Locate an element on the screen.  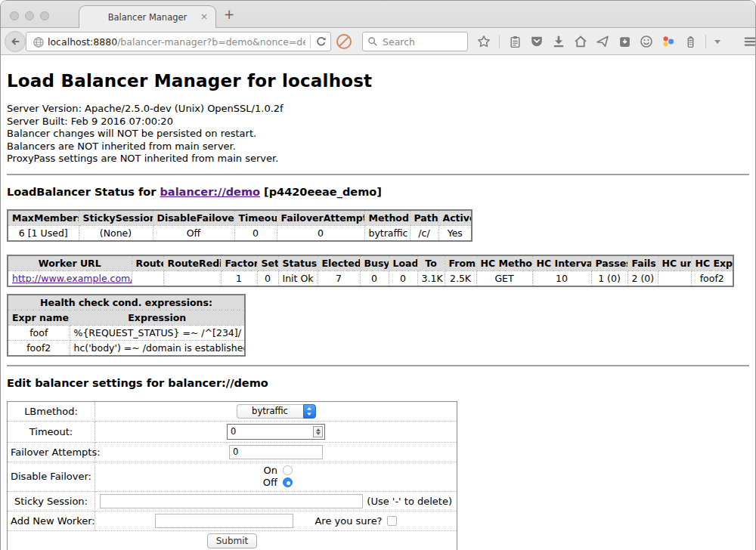
column-header: Route is located at coordinates (147, 263).